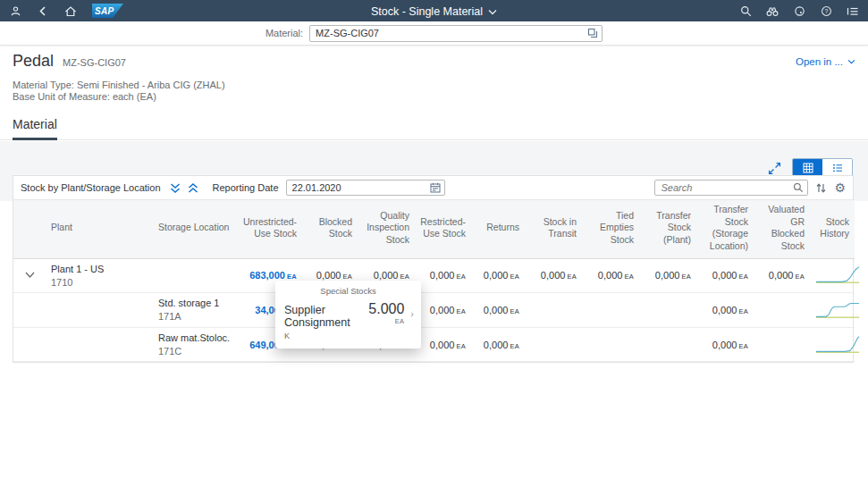  I want to click on menu-icon, so click(853, 11).